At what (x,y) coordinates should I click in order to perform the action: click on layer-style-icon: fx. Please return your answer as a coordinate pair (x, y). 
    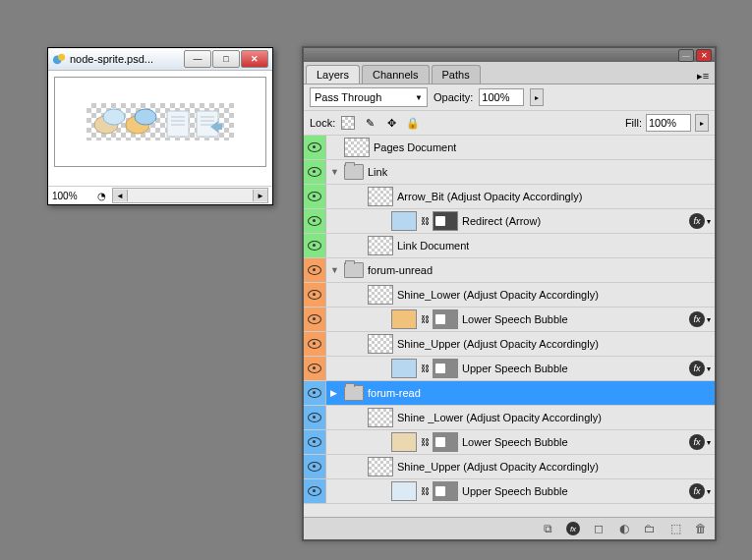
    Looking at the image, I should click on (573, 529).